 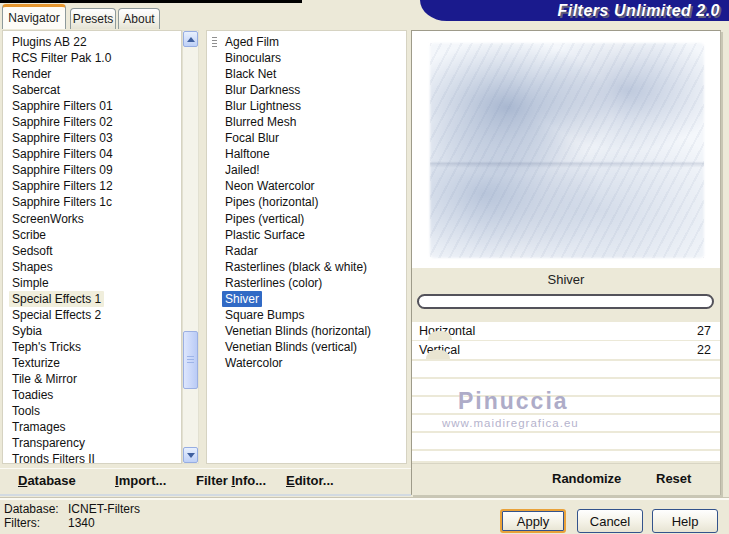 What do you see at coordinates (190, 455) in the screenshot?
I see `scroll-down-button` at bounding box center [190, 455].